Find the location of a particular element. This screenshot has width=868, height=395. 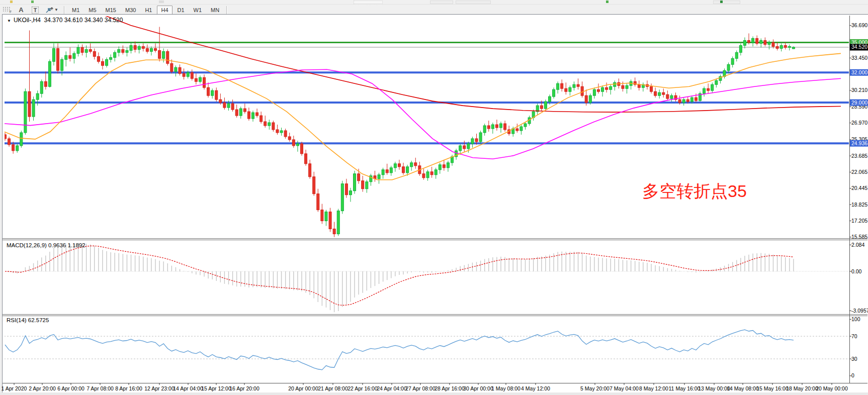

svg-text: 4 May 12:00 is located at coordinates (536, 388).